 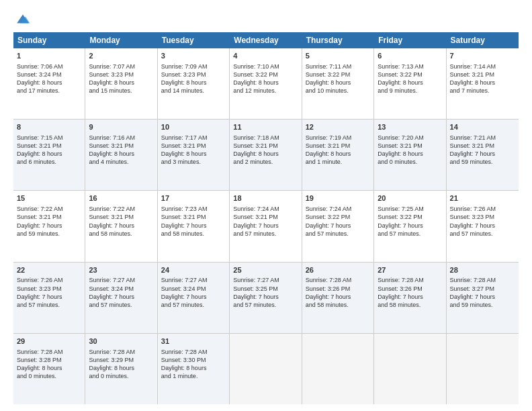 I want to click on day-info: and 12 minutes., so click(x=265, y=91).